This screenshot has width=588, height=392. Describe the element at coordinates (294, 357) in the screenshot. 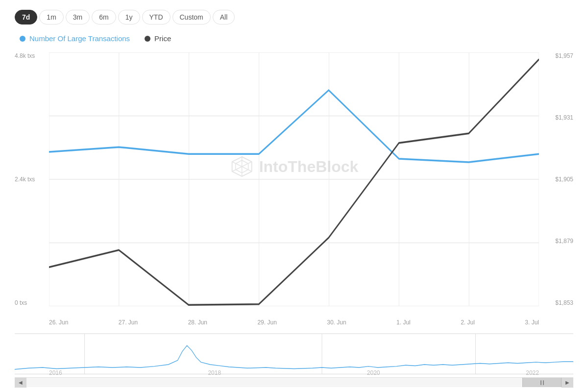

I see `navigator-line` at that location.